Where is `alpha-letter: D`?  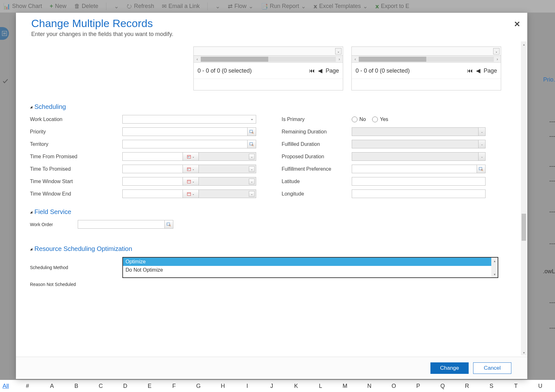 alpha-letter: D is located at coordinates (126, 386).